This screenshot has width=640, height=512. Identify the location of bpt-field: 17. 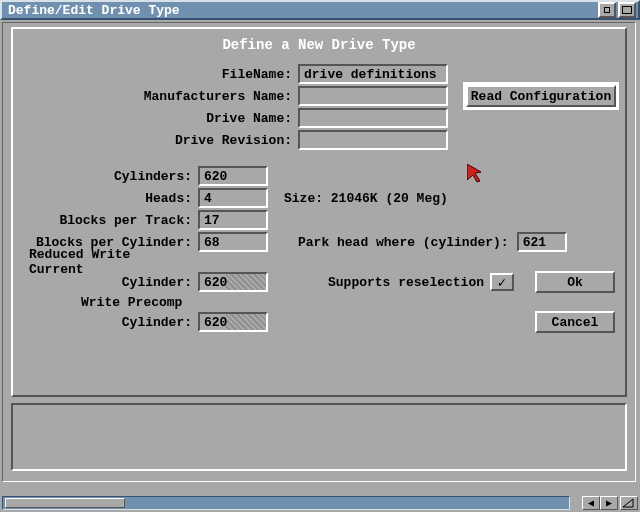
(233, 220).